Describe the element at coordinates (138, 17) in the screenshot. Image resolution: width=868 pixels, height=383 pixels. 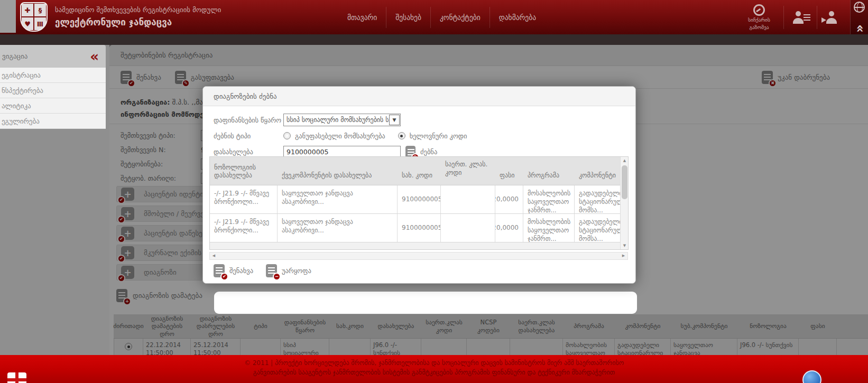
I see `app-titles: სამედიცინო შემთხვევების რეგისტრაციის მოდ…` at that location.